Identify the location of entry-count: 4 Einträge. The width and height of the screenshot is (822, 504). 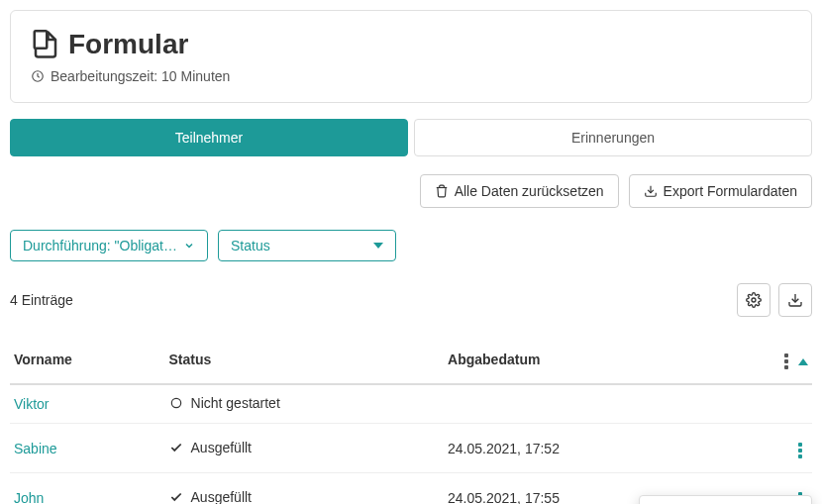
(42, 300).